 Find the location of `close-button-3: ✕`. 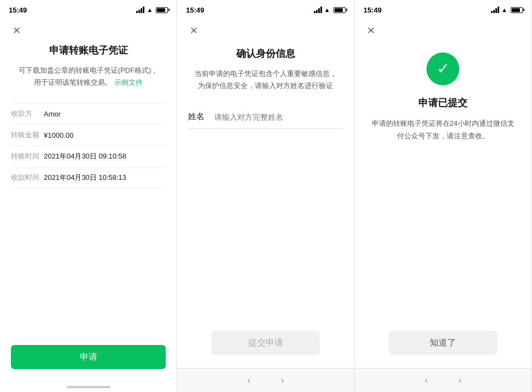

close-button-3: ✕ is located at coordinates (371, 31).